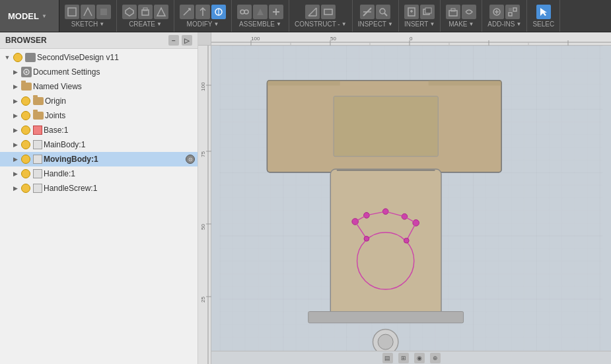 The image size is (611, 364). Describe the element at coordinates (543, 24) in the screenshot. I see `select-label: SELEC` at that location.